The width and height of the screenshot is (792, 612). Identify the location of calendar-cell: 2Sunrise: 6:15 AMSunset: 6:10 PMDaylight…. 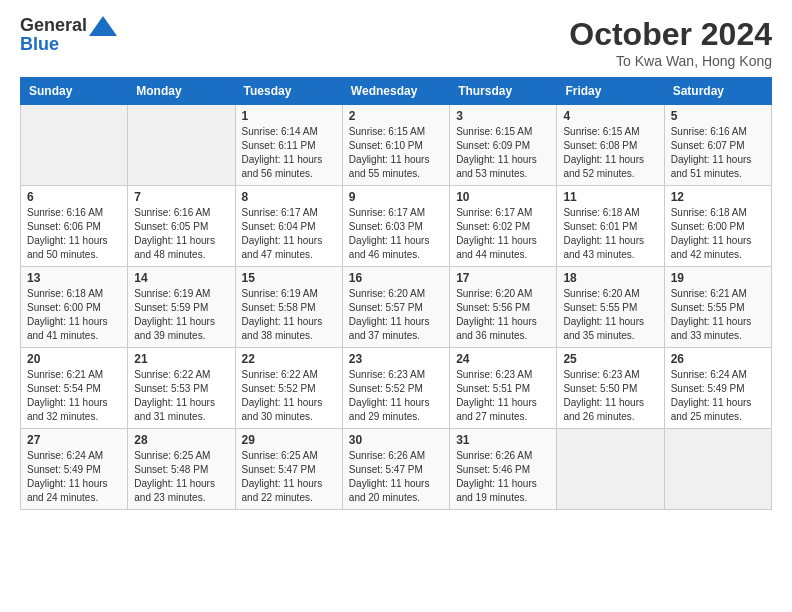
(396, 146).